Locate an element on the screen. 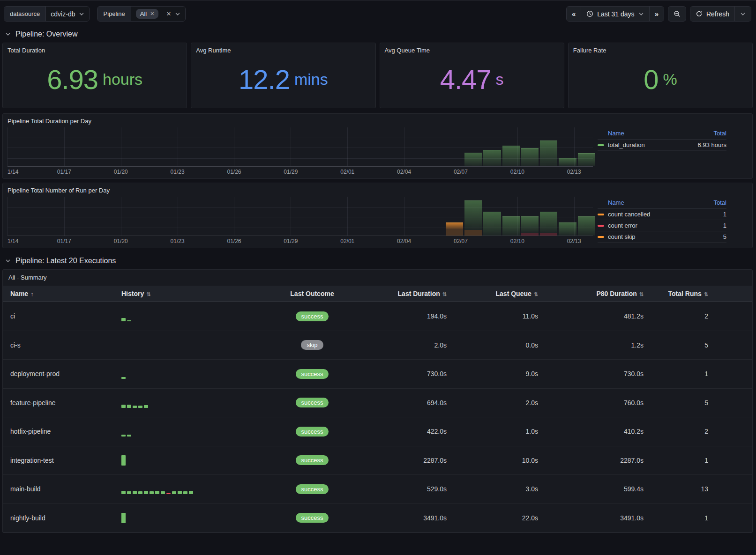 The image size is (756, 555). pipeline-filter-value: All ✕ ✕ is located at coordinates (158, 14).